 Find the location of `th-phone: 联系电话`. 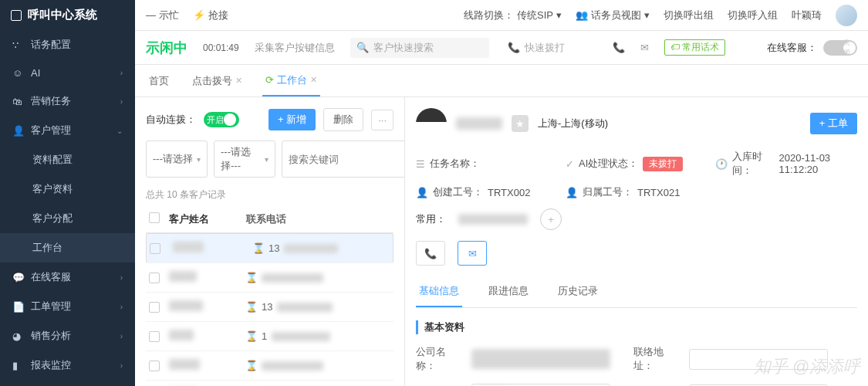

th-phone: 联系电话 is located at coordinates (318, 219).